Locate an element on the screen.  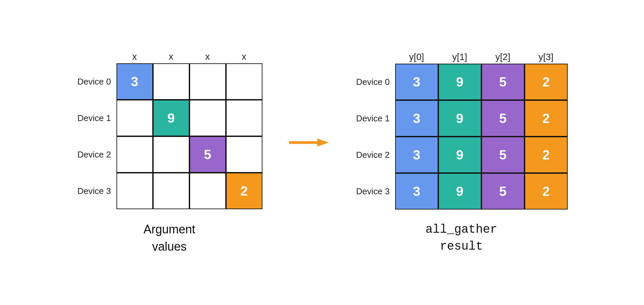
left-col-headers: x x x x is located at coordinates (189, 57).